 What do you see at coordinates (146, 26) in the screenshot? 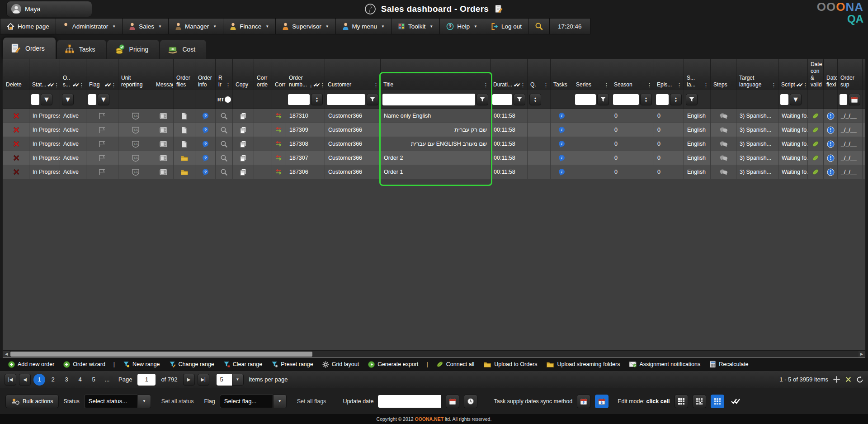
I see `menu-item-sales: Sales▼` at bounding box center [146, 26].